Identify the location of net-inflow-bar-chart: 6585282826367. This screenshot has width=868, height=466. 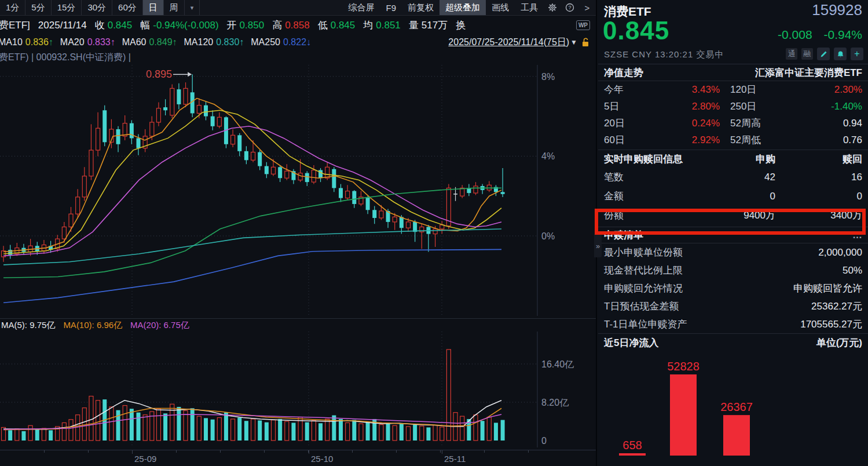
(733, 403).